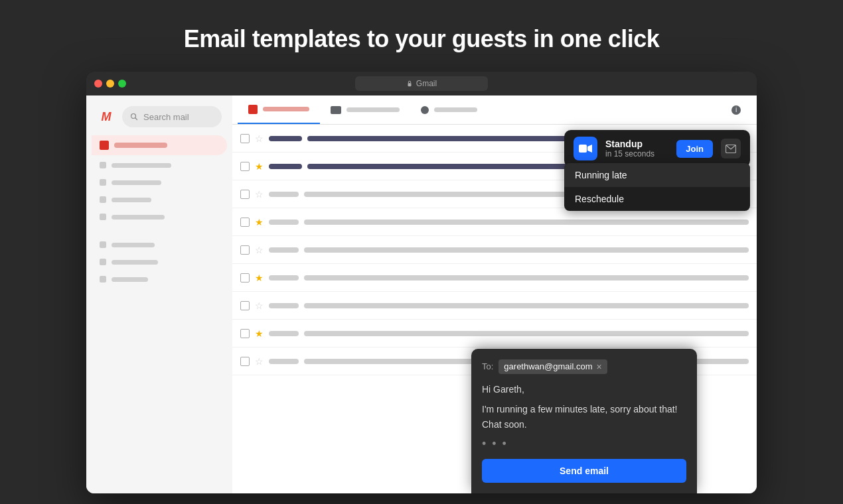  Describe the element at coordinates (585, 149) in the screenshot. I see `zoom-icon-wrap` at that location.